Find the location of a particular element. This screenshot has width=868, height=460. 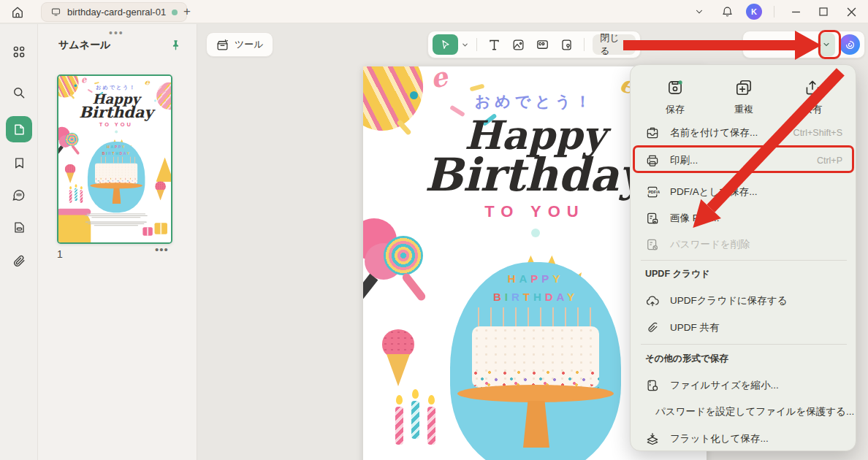

close-window-button is located at coordinates (851, 12).